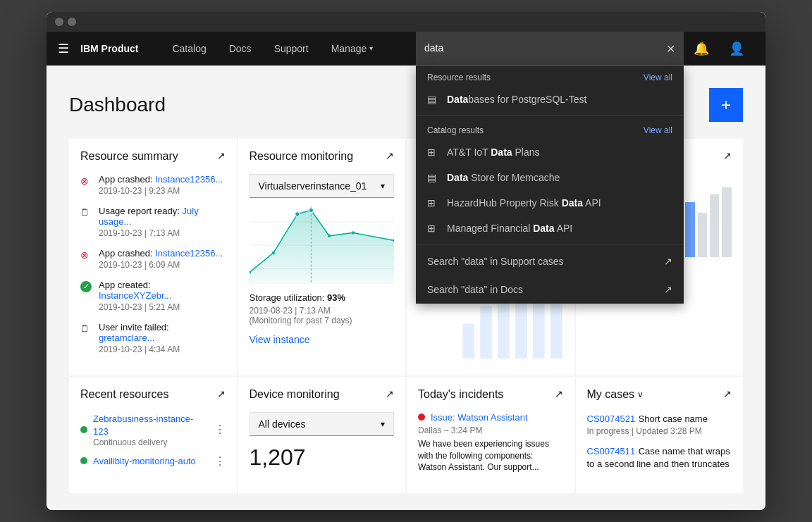 The width and height of the screenshot is (812, 522). I want to click on resource-monitoring-expand-icon: ↗, so click(390, 156).